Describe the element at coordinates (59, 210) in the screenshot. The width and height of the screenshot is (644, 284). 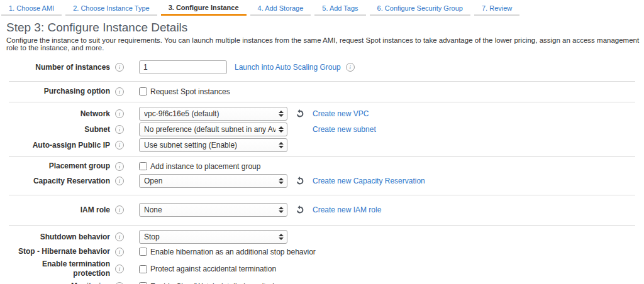
I see `iam-role-label: IAM role` at that location.